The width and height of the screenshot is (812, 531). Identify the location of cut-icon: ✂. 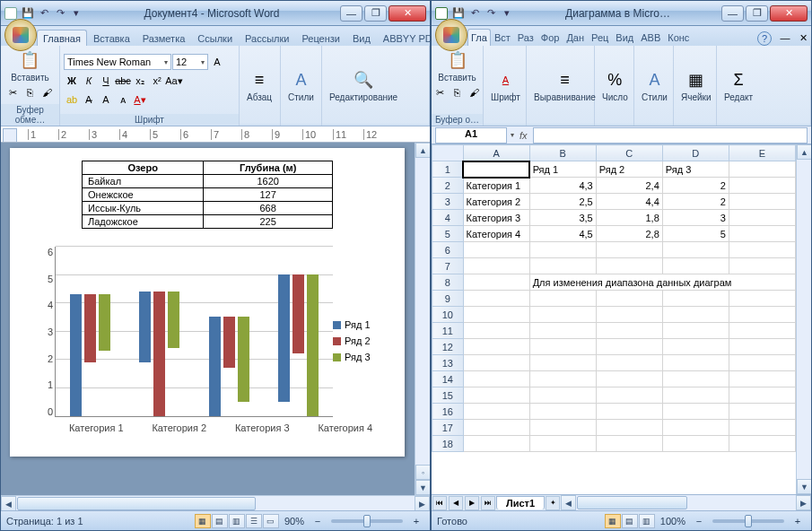
(13, 92).